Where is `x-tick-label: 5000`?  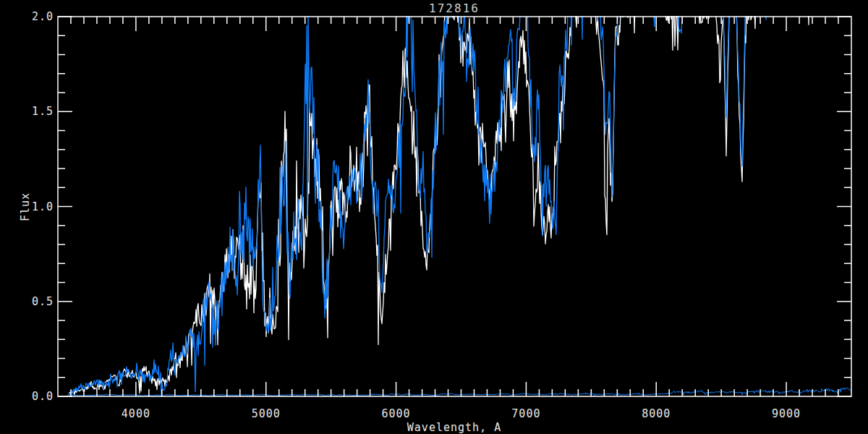
x-tick-label: 5000 is located at coordinates (266, 414).